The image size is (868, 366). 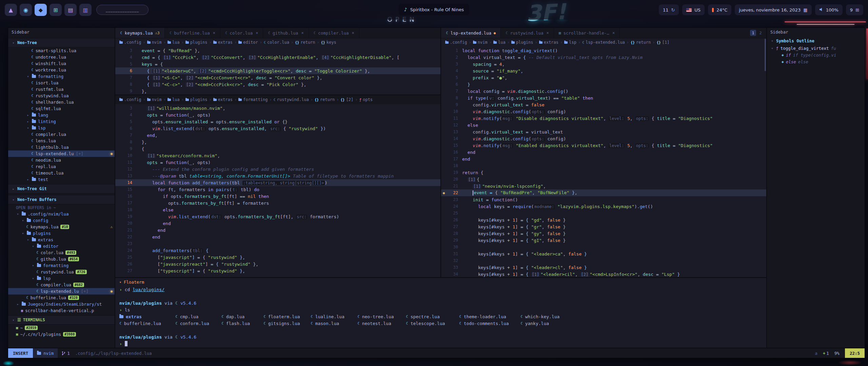 I want to click on code-line: 16 end, so click(x=604, y=152).